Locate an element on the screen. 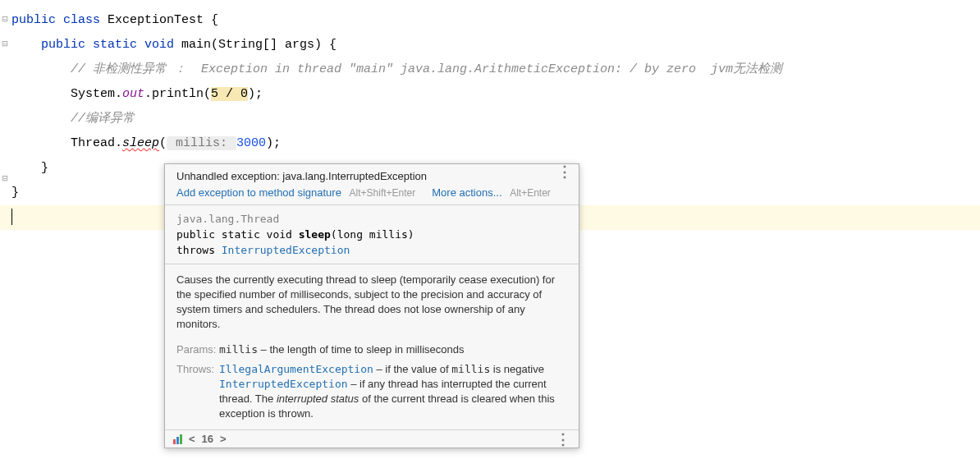 This screenshot has width=980, height=459. signature-block: java.lang.Thread public static void slee… is located at coordinates (372, 235).